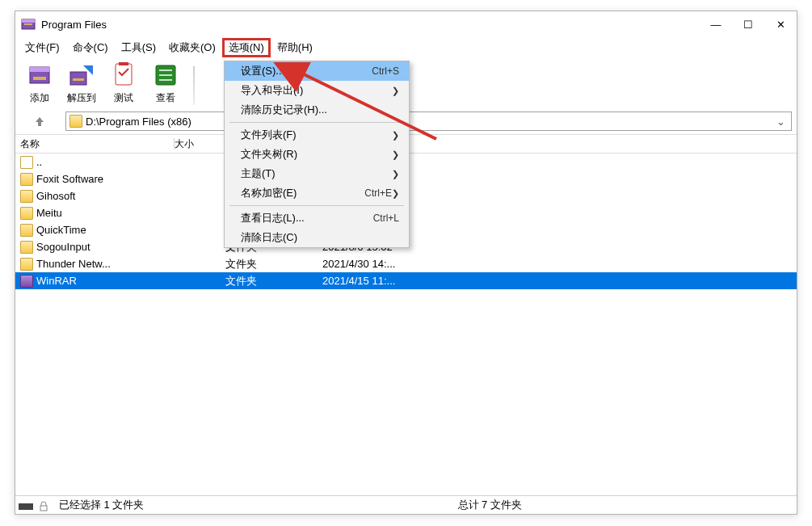 This screenshot has height=526, width=812. Describe the element at coordinates (42, 48) in the screenshot. I see `menu-file: 文件(F)` at that location.